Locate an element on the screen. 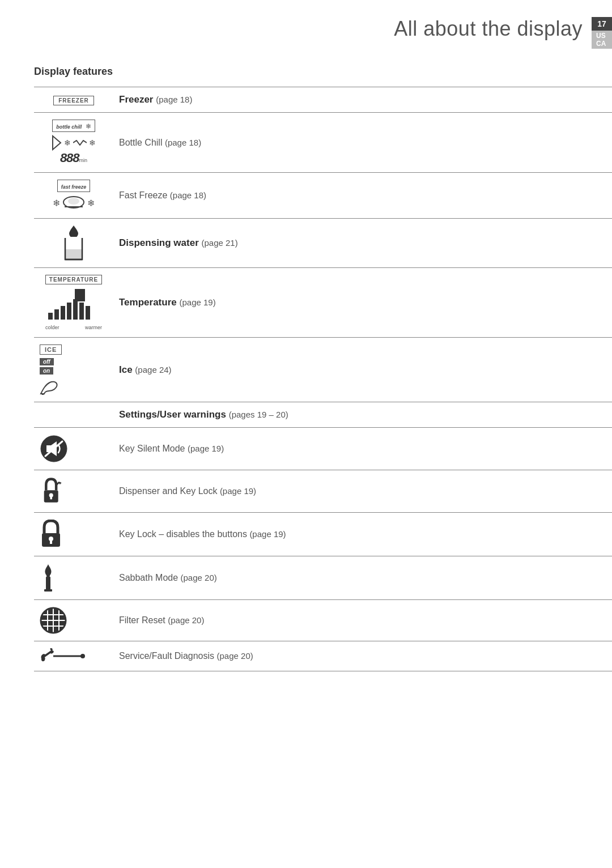 The image size is (612, 868). temperature-bar-area: colder warmer is located at coordinates (74, 309).